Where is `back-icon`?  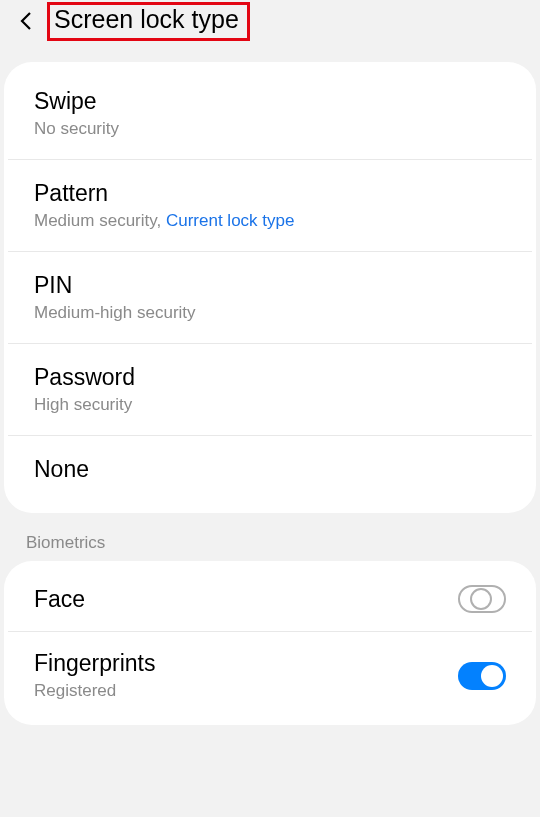 back-icon is located at coordinates (27, 21).